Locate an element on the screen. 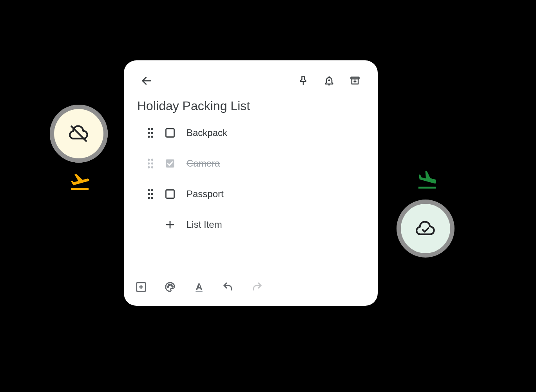  flight-land-icon is located at coordinates (427, 181).